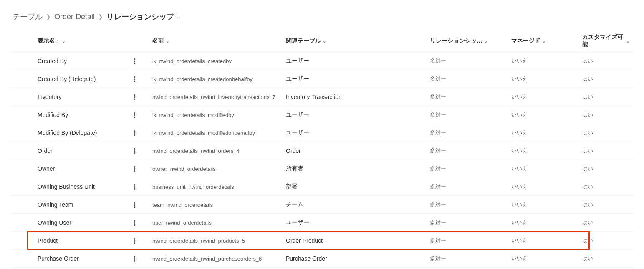 The image size is (644, 269). What do you see at coordinates (322, 259) in the screenshot?
I see `table-row: Purchase Order•••nwind_orderdetails_nwin…` at bounding box center [322, 259].